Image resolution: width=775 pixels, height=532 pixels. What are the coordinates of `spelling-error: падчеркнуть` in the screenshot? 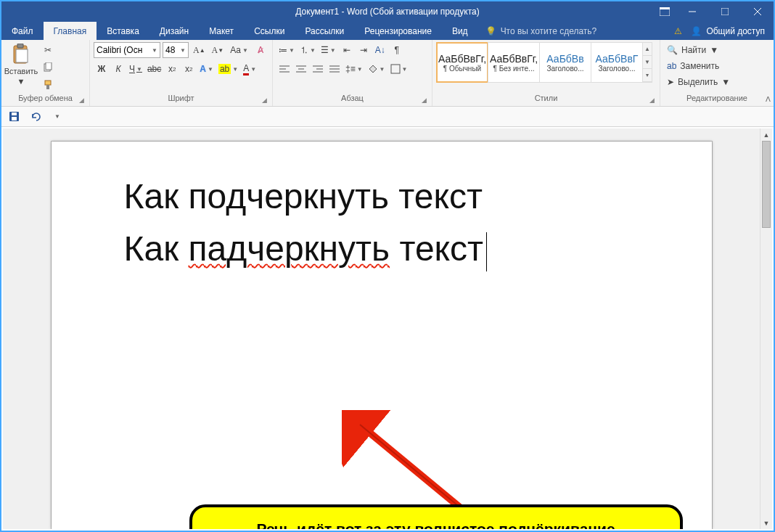 It's located at (290, 248).